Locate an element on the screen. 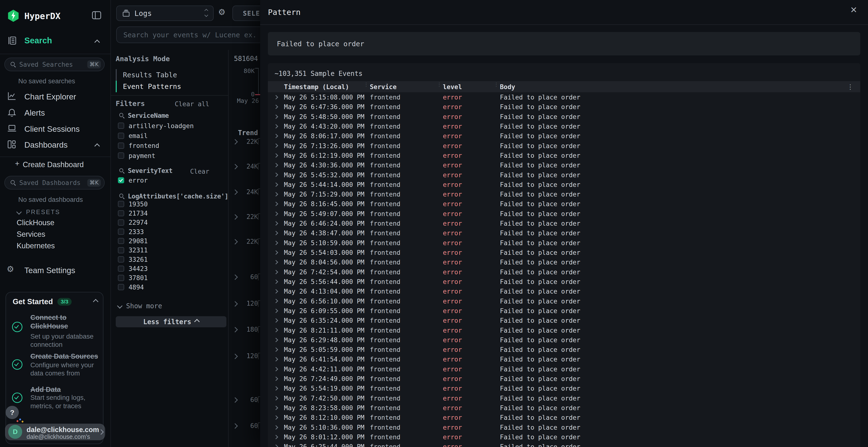 This screenshot has width=868, height=447. get-started-item-title: Add Data is located at coordinates (65, 390).